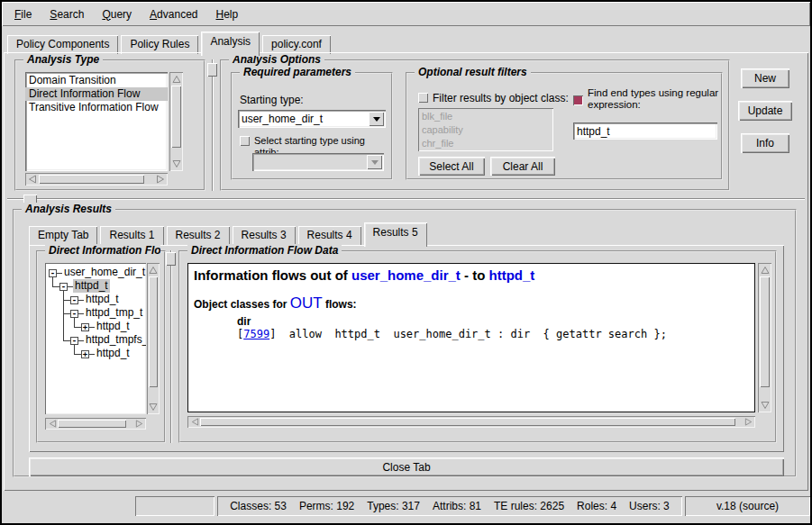 Image resolution: width=812 pixels, height=525 pixels. Describe the element at coordinates (153, 339) in the screenshot. I see `tree-vscrollbar` at that location.